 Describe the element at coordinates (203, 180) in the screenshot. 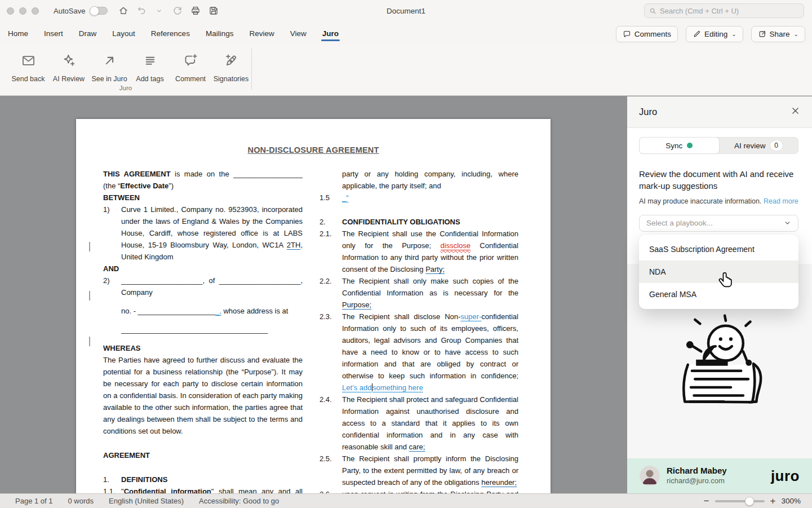

I see `doc-paragraph: THIS AGREEMENT is made on the __________…` at that location.